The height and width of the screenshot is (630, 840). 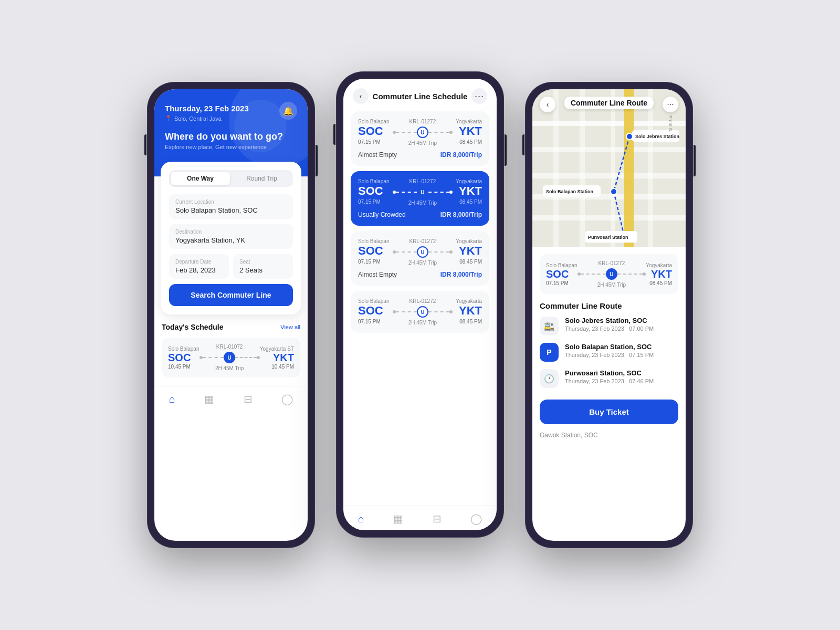 I want to click on card1-to: Yogyakarta YKT 08.45 PM, so click(x=469, y=132).